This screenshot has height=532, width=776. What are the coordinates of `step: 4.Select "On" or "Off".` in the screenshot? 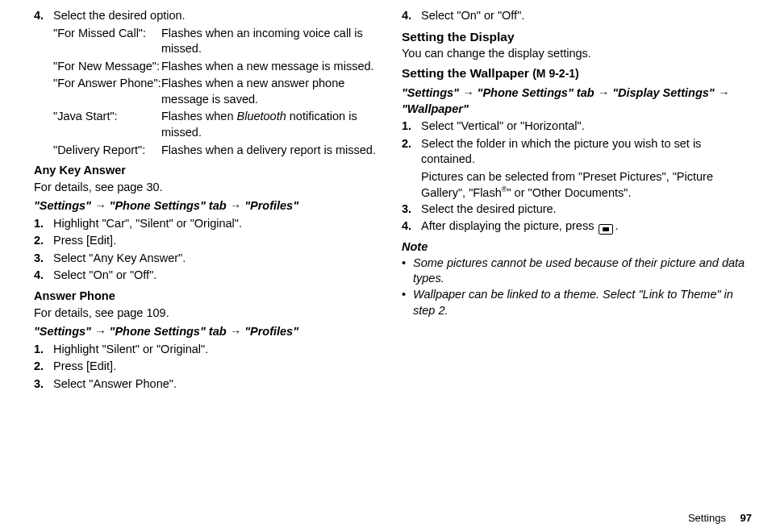 It's located at (209, 276).